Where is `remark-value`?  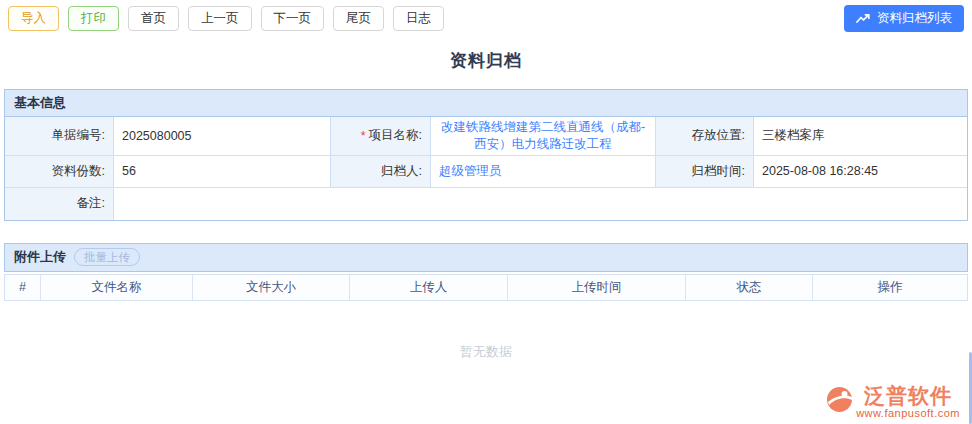 remark-value is located at coordinates (540, 204).